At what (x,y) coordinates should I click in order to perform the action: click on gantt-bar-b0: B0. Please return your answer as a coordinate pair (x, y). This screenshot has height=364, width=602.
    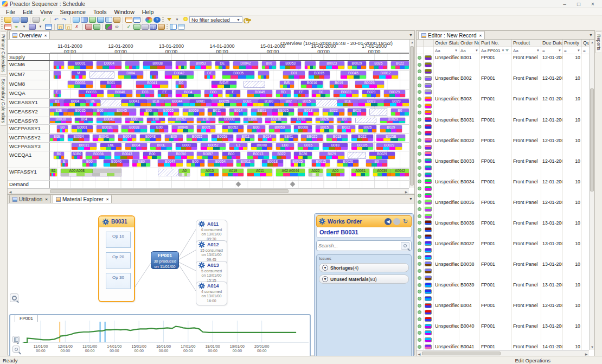
    Looking at the image, I should click on (344, 120).